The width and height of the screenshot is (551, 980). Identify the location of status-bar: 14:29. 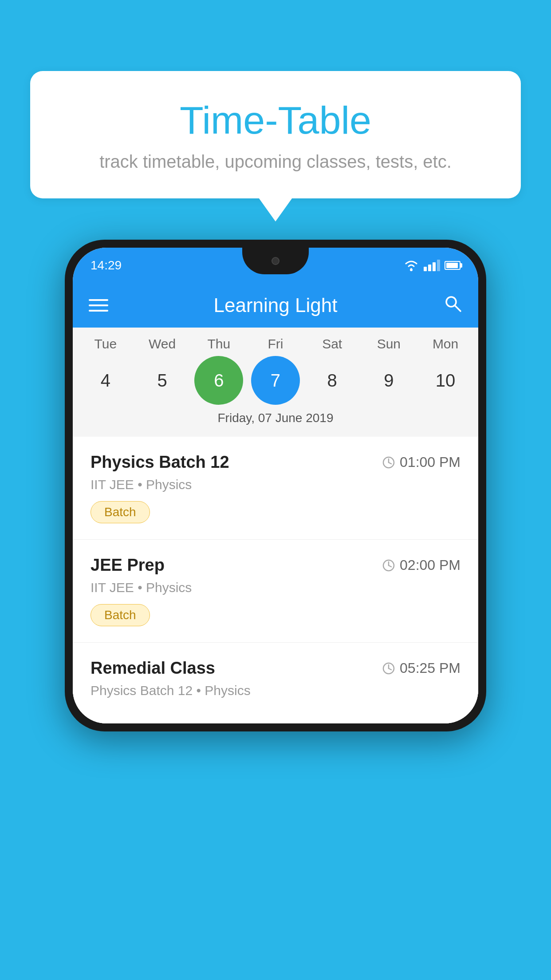
(276, 265).